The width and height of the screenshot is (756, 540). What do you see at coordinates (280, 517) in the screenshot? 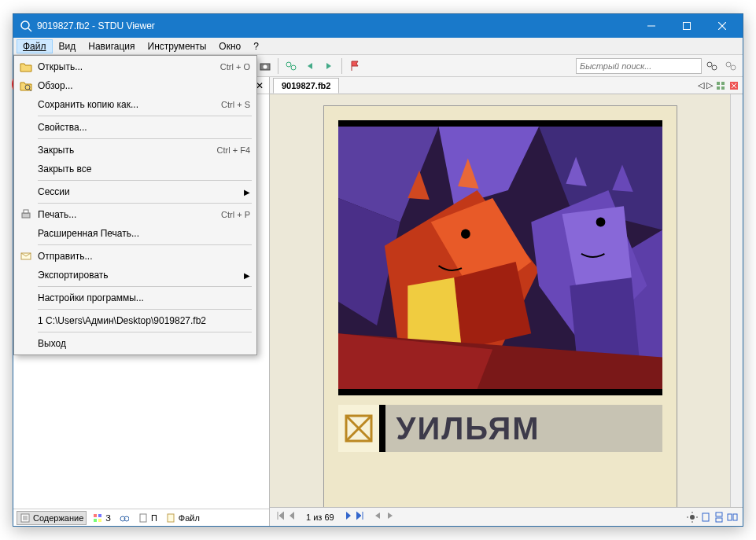
I see `first-page-icon` at bounding box center [280, 517].